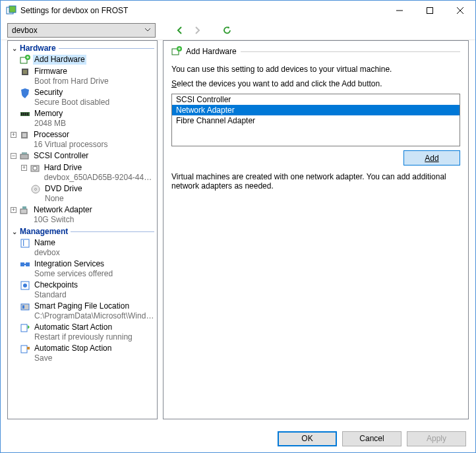  Describe the element at coordinates (460, 11) in the screenshot. I see `close-button` at that location.